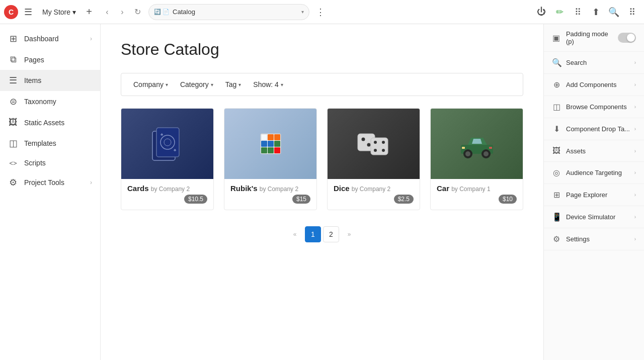 The height and width of the screenshot is (360, 644). I want to click on sidebar-item-label: Taxonomy, so click(58, 102).